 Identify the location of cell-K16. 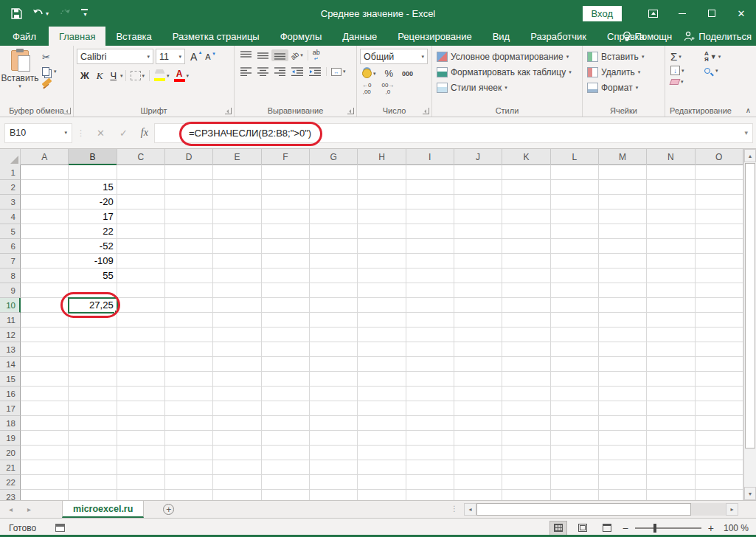
(527, 394).